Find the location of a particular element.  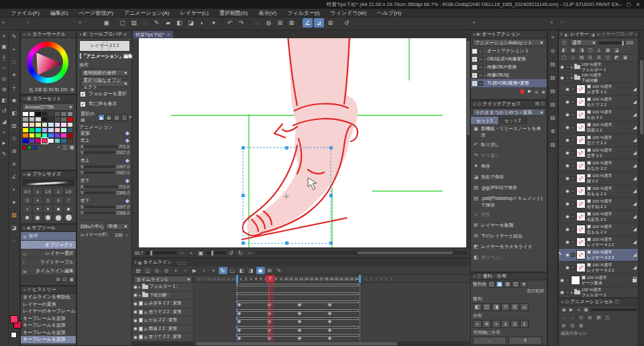

zoom-tool-icon: ◎ is located at coordinates (4, 78).